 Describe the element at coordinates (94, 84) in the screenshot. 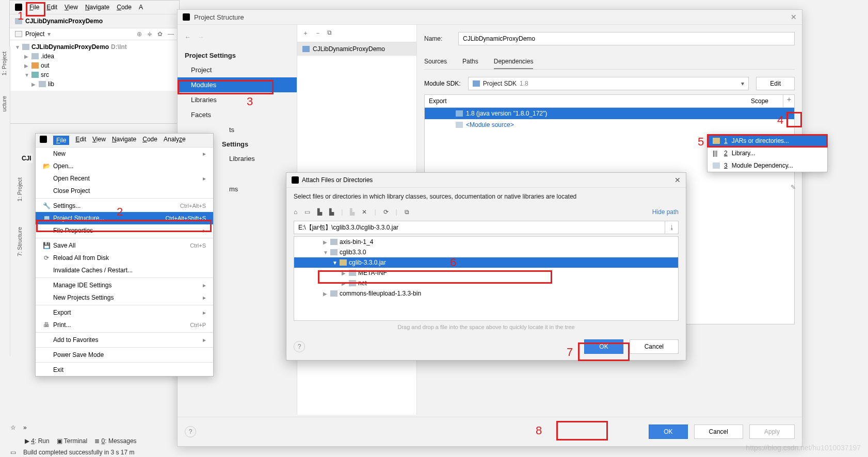

I see `tree-lib: ▶lib` at that location.